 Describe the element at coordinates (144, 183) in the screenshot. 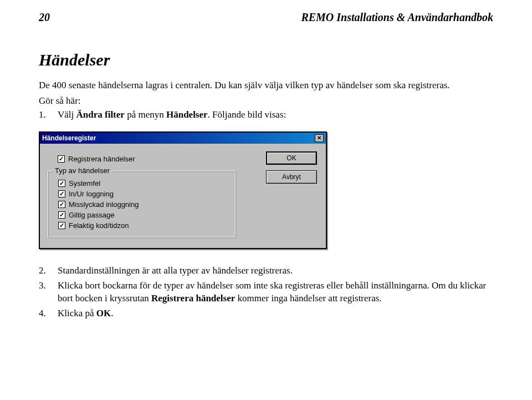

I see `checkbox-systemfel: Systemfel` at that location.